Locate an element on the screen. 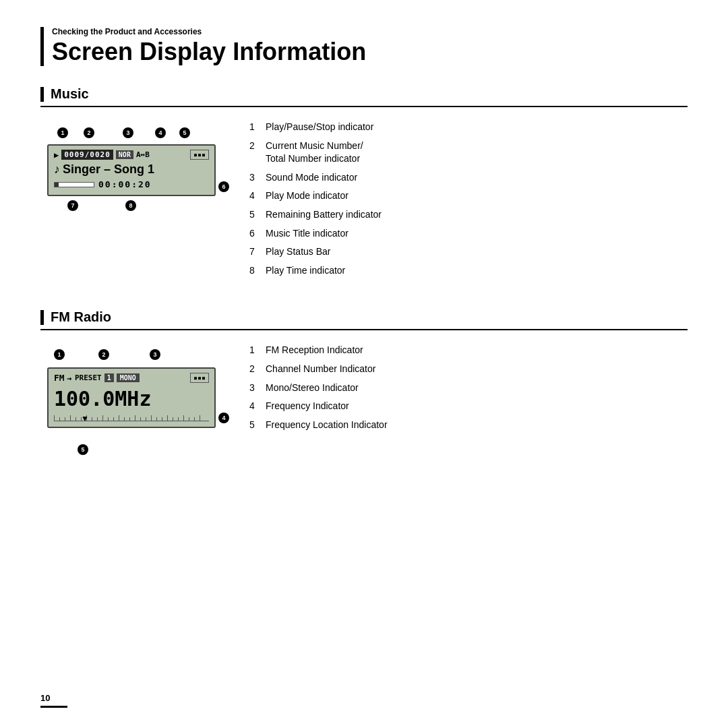  fm-battery-icon: ▪▪▪ is located at coordinates (200, 377).